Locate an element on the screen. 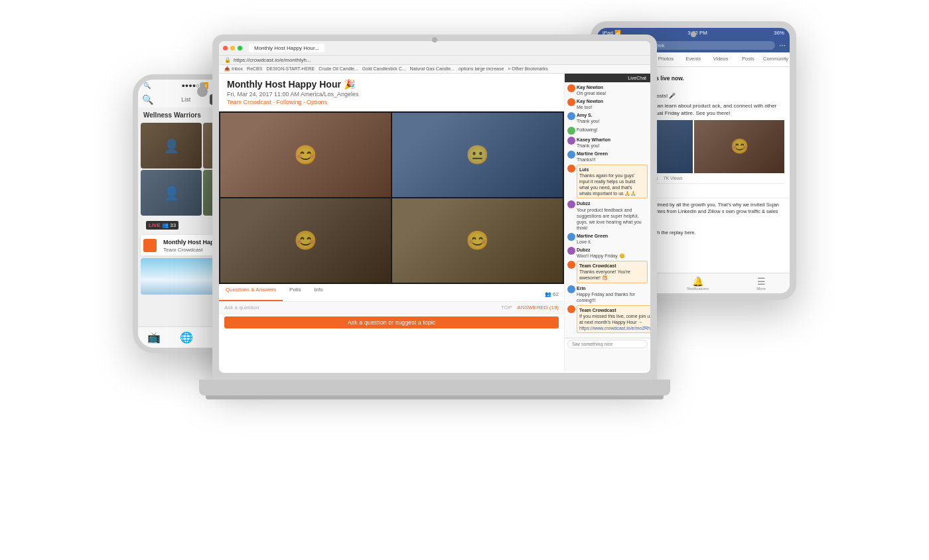  chat-avatar-dubzz2 is located at coordinates (571, 251).